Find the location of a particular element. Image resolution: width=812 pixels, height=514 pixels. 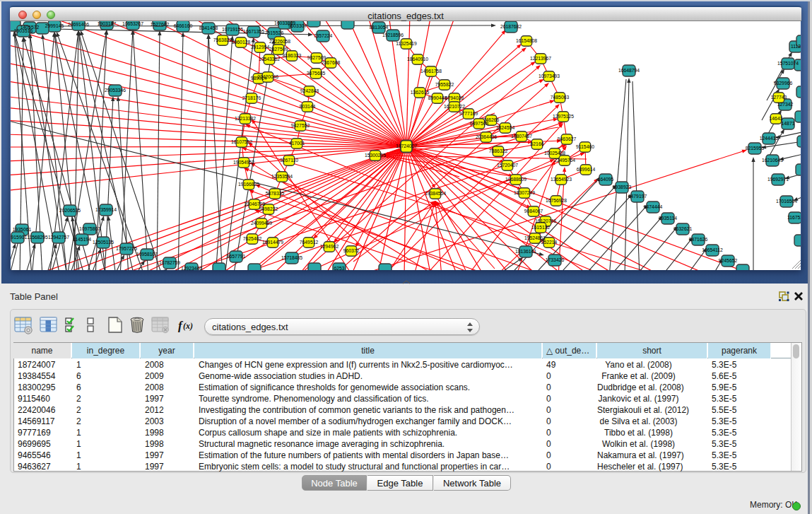

svg-text: 10975867 is located at coordinates (90, 229).